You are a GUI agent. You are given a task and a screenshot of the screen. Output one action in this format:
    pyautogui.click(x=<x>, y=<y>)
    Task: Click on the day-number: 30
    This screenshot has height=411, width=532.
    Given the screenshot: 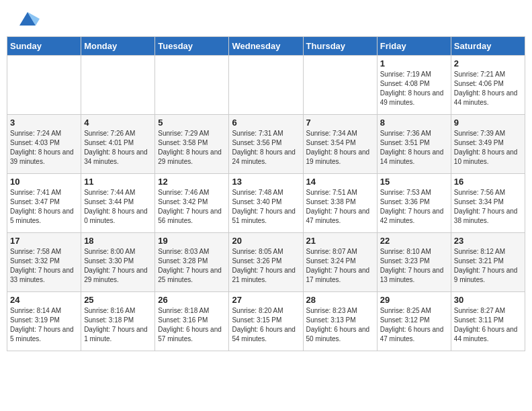 What is the action you would take?
    pyautogui.click(x=488, y=300)
    